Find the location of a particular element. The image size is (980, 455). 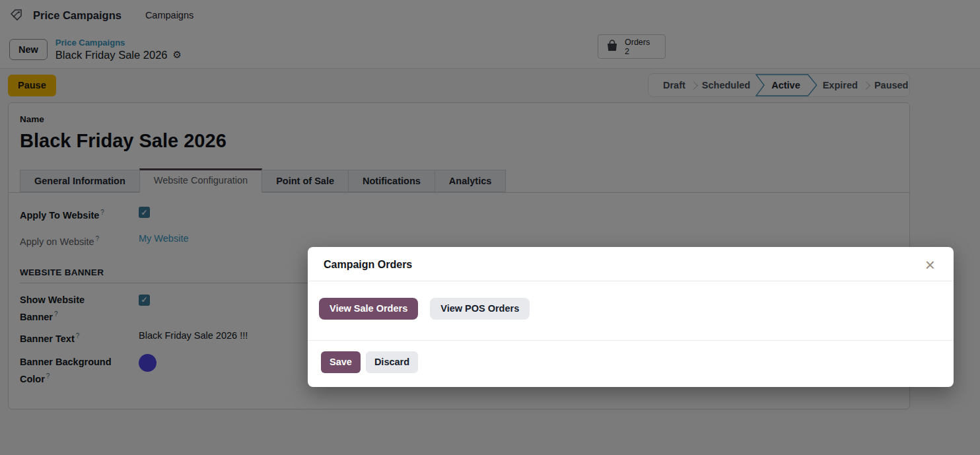

dialog-header: Campaign Orders × is located at coordinates (631, 264).